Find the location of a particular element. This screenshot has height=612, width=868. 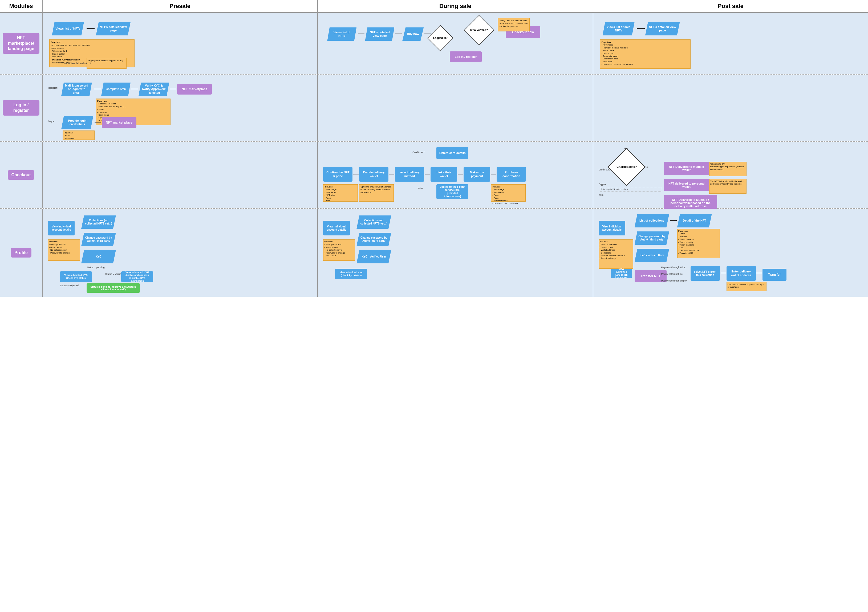

register-label: Register: is located at coordinates (53, 88).